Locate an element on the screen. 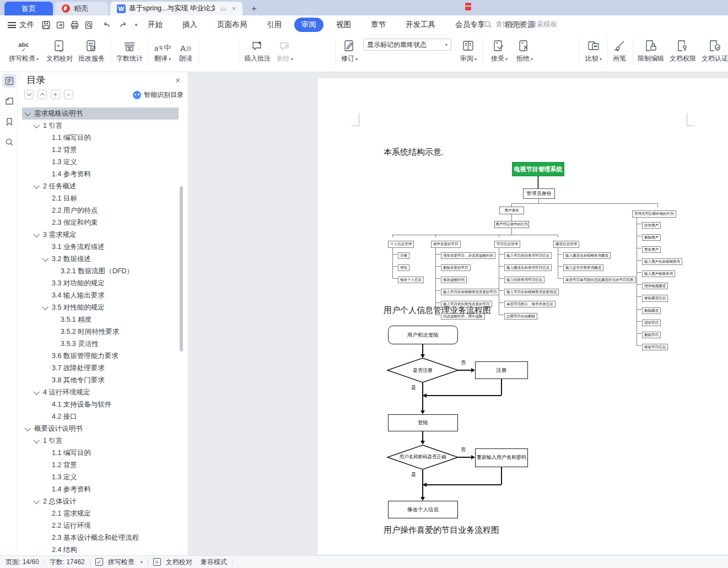 The width and height of the screenshot is (728, 568). save-button is located at coordinates (46, 25).